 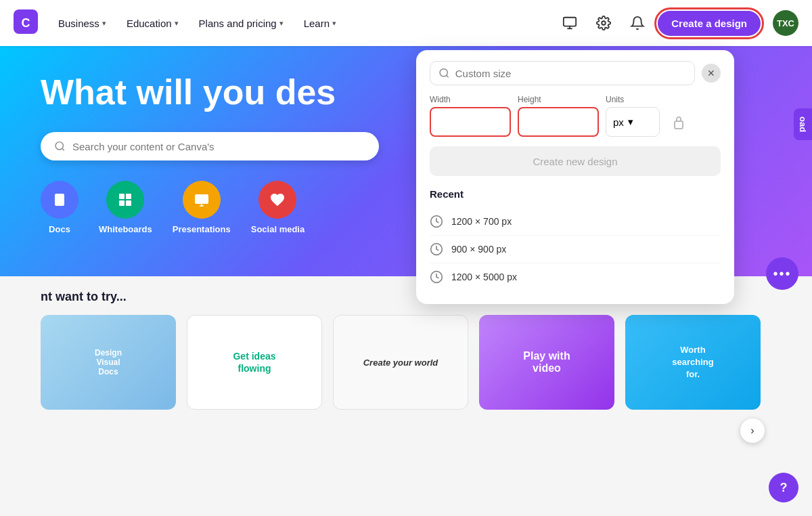 I want to click on try-card-worth: Worthsearchingfor., so click(x=693, y=362).